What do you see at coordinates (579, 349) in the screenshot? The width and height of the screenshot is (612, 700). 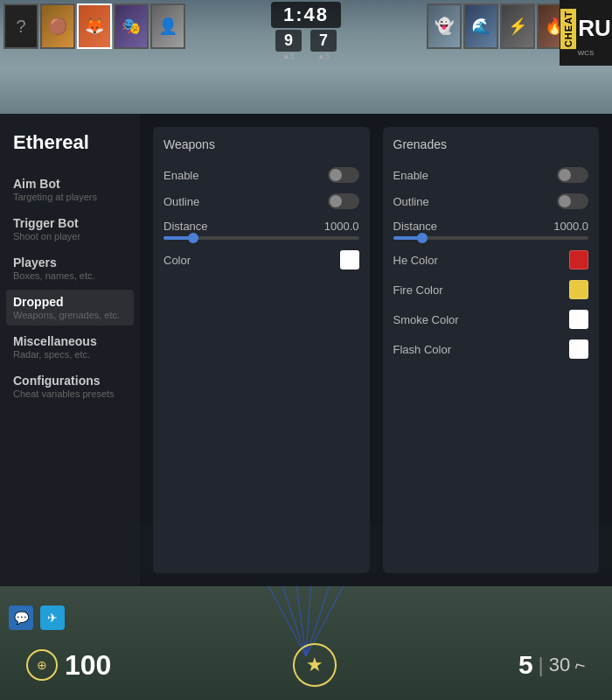 I see `grenades-flash-color-swatch` at bounding box center [579, 349].